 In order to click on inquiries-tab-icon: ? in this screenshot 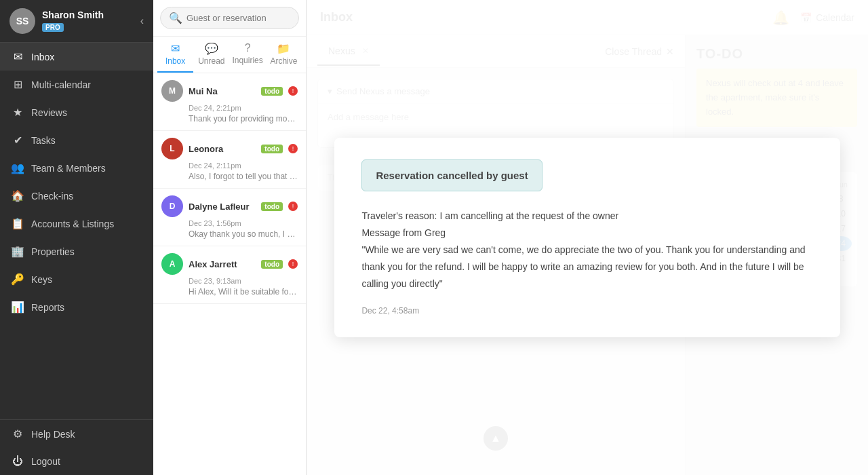, I will do `click(248, 48)`.